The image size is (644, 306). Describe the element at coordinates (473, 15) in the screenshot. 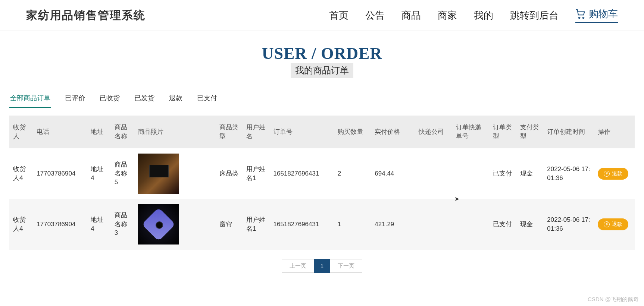

I see `top-nav: 首页 公告 商品 商家 我的 跳转到后台 购物车` at that location.